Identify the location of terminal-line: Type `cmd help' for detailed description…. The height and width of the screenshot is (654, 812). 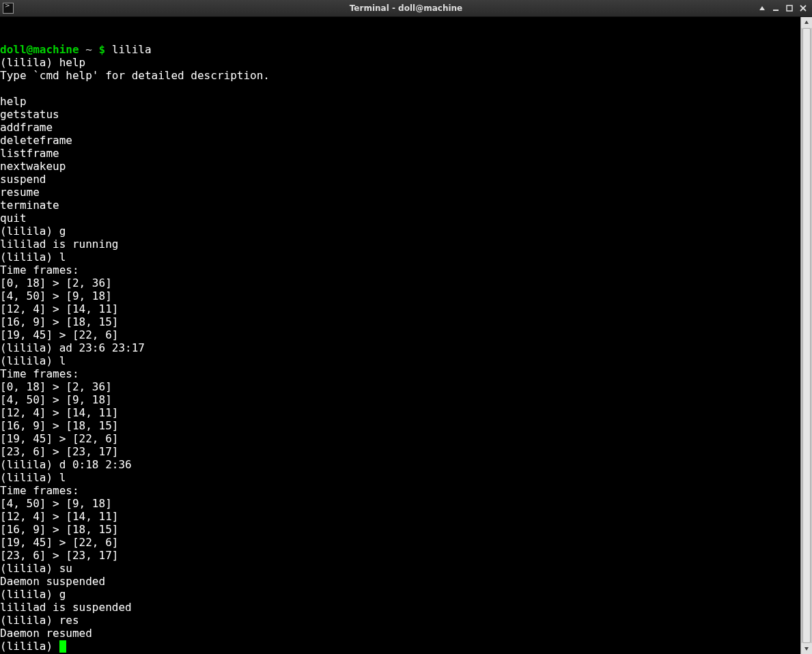
(400, 75).